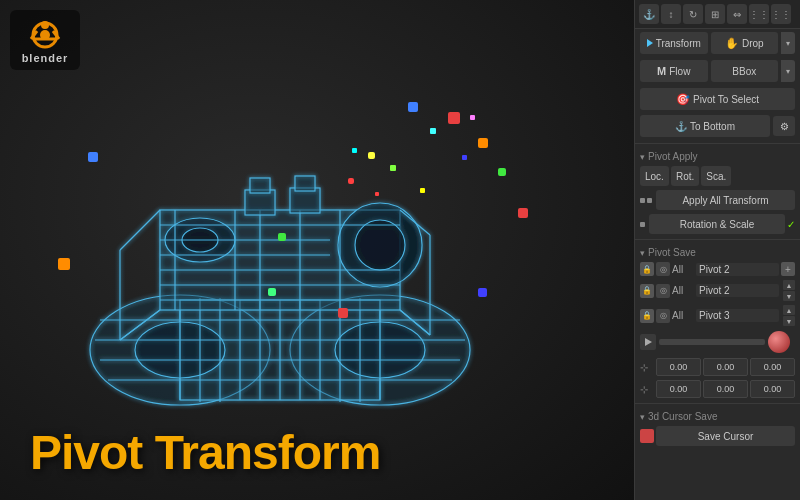  Describe the element at coordinates (718, 99) in the screenshot. I see `pivot-to-select-btn: 🎯 Pivot To Select` at that location.